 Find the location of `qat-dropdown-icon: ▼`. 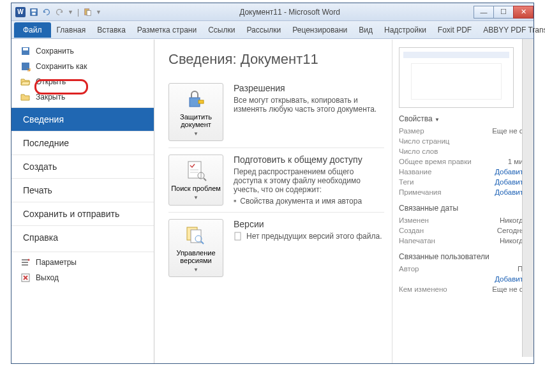

qat-dropdown-icon: ▼ is located at coordinates (70, 12).